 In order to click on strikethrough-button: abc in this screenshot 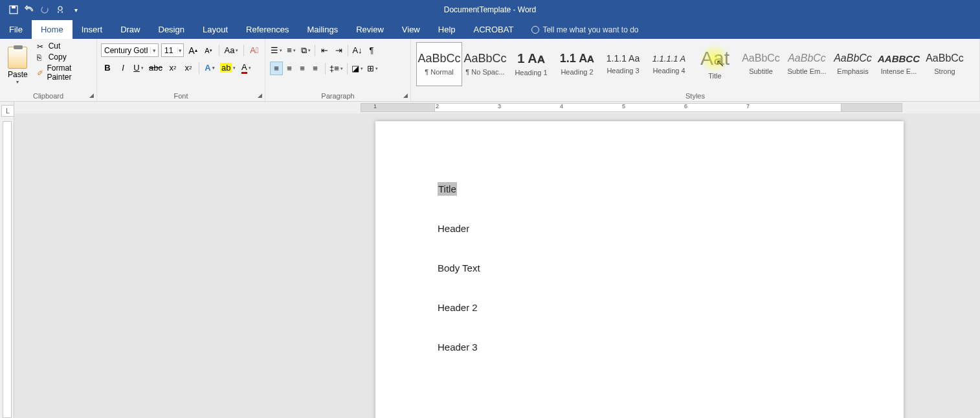, I will do `click(155, 67)`.